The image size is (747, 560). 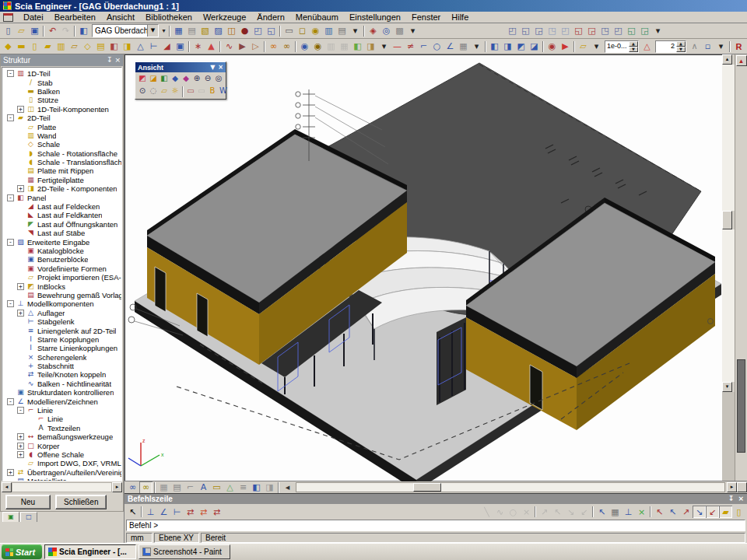 I want to click on tree-item: ▯Stütze, so click(x=62, y=100).